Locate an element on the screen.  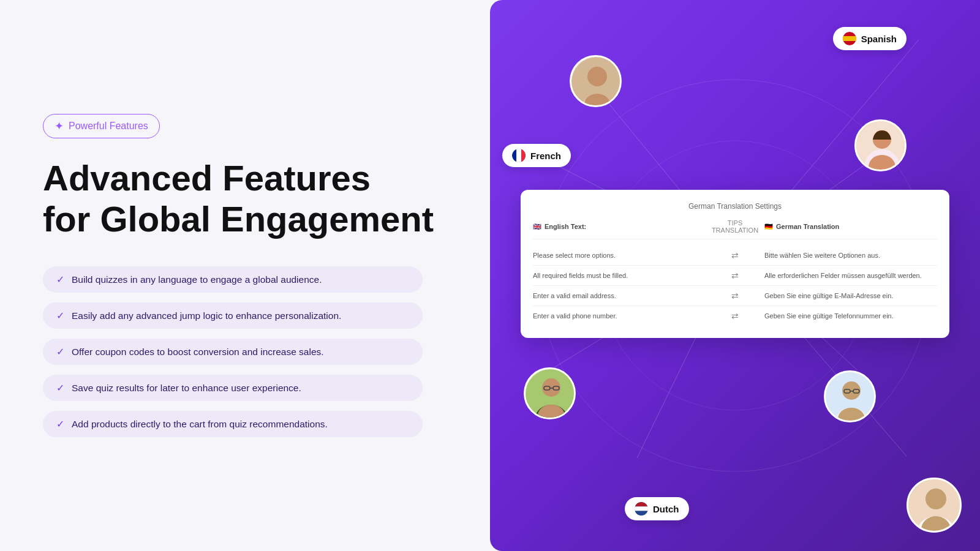
feature-text-3: Offer coupon codes to boost conversion a… is located at coordinates (198, 352).